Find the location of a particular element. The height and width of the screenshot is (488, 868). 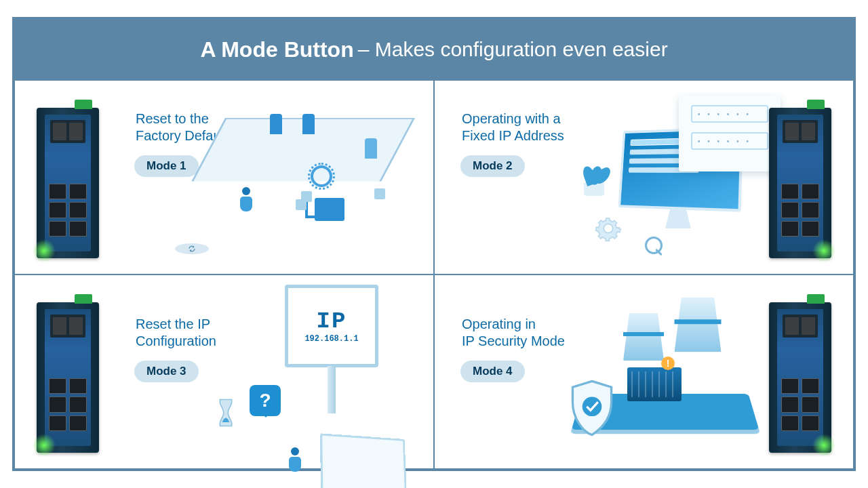

mode-4-title: Operating inIP Security Mode is located at coordinates (513, 333).